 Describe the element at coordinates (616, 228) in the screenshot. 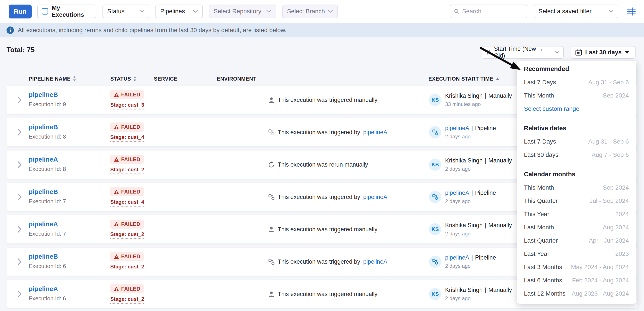

I see `date-menu-item-value: Aug 2024` at that location.